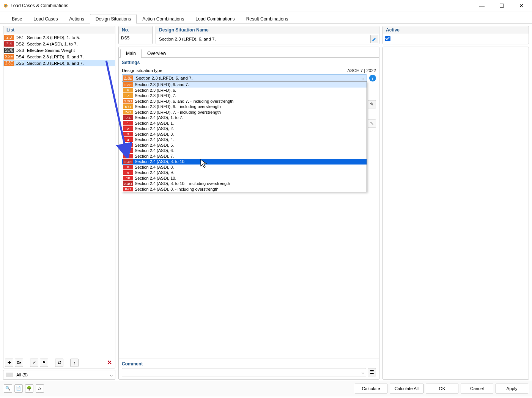 The width and height of the screenshot is (532, 398). What do you see at coordinates (244, 134) in the screenshot?
I see `dropdown-option: 3Section 2.4 (ASD), 3.` at bounding box center [244, 134].